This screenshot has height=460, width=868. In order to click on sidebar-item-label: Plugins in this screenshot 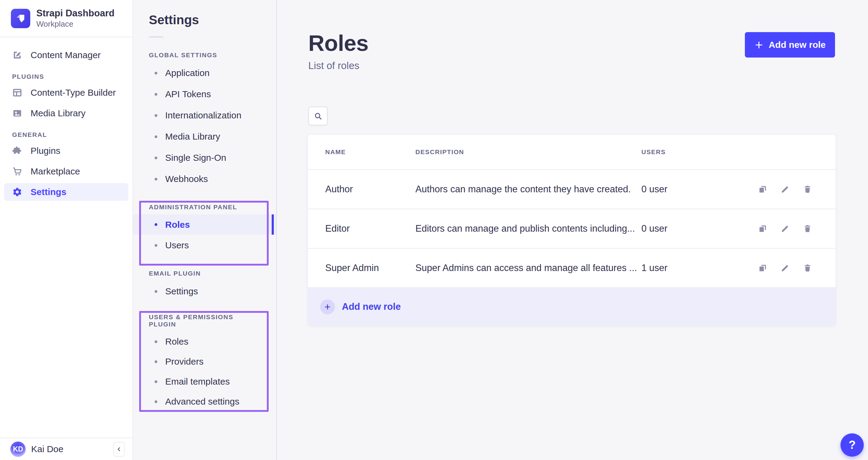, I will do `click(45, 151)`.